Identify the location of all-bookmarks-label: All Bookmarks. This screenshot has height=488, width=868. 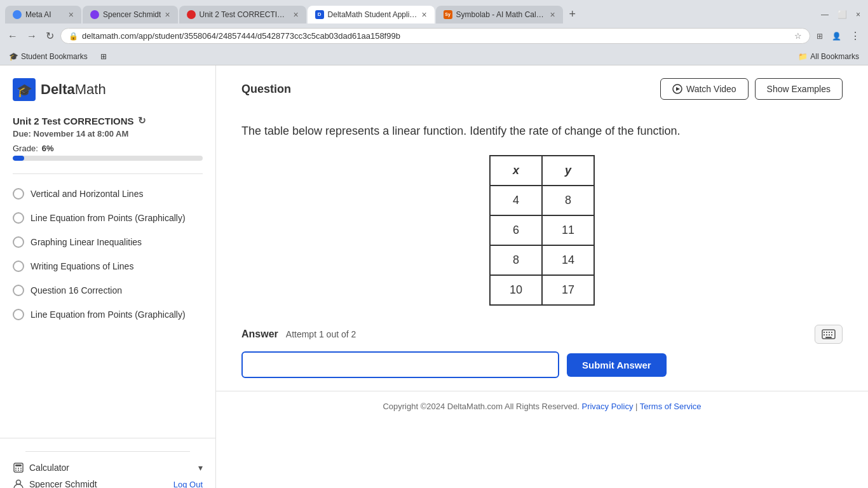
(835, 57).